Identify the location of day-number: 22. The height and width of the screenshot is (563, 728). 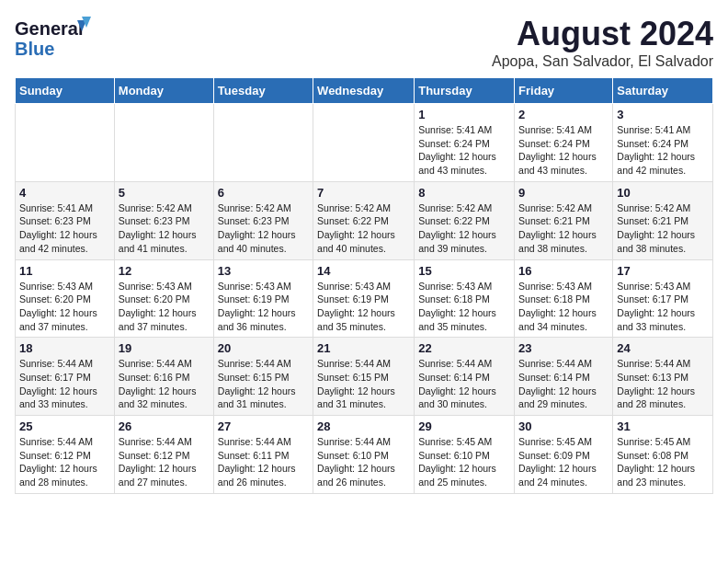
(464, 348).